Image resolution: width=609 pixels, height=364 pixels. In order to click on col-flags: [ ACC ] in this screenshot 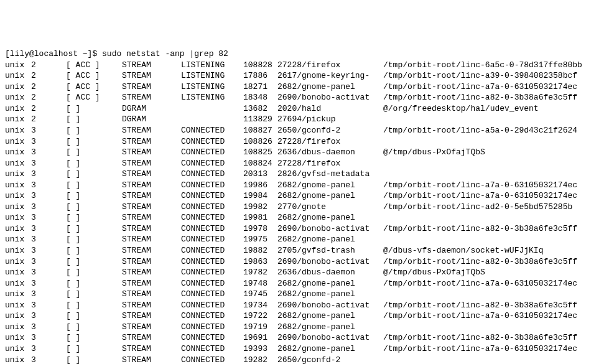, I will do `click(94, 76)`.